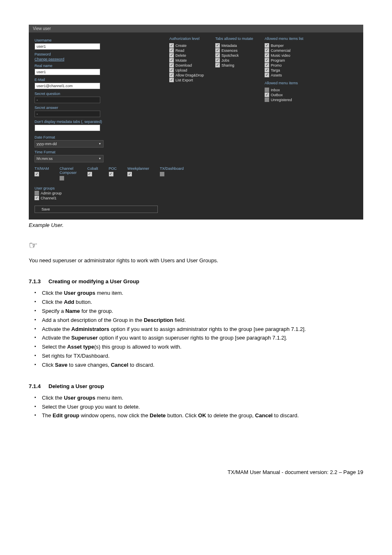 This screenshot has width=392, height=555. I want to click on input-secret-answer: -, so click(67, 114).